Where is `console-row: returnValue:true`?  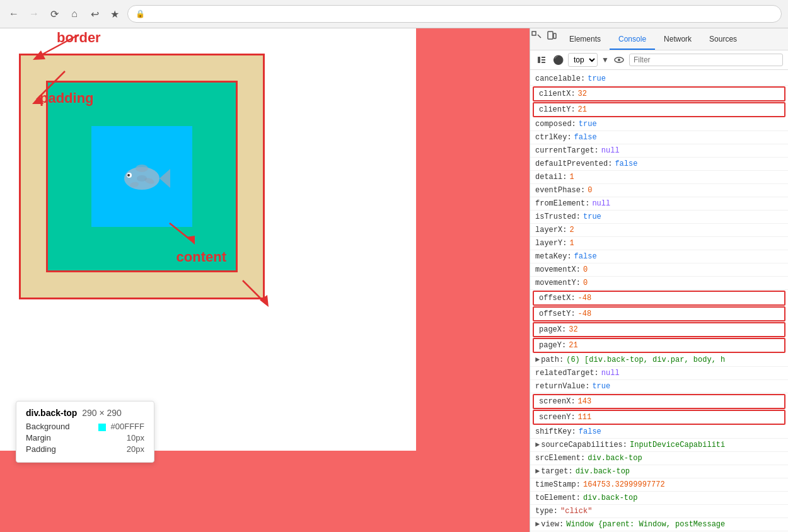 console-row: returnValue:true is located at coordinates (659, 387).